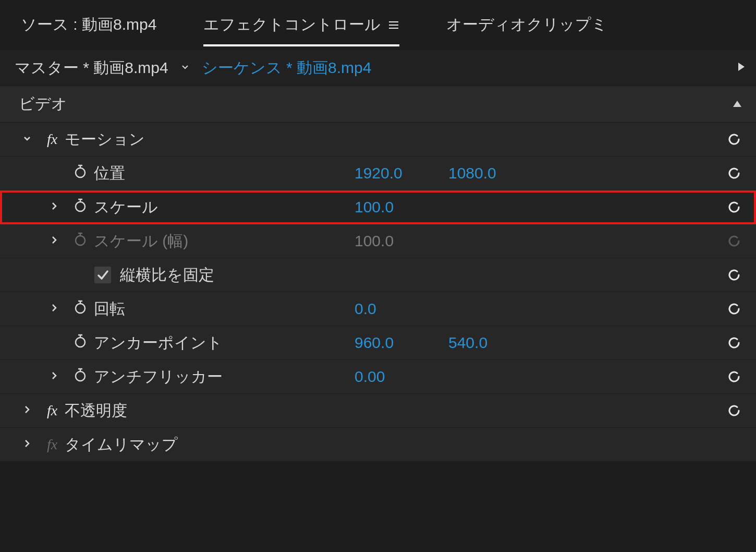 The height and width of the screenshot is (552, 756). What do you see at coordinates (103, 275) in the screenshot?
I see `uniform-scale-checkbox` at bounding box center [103, 275].